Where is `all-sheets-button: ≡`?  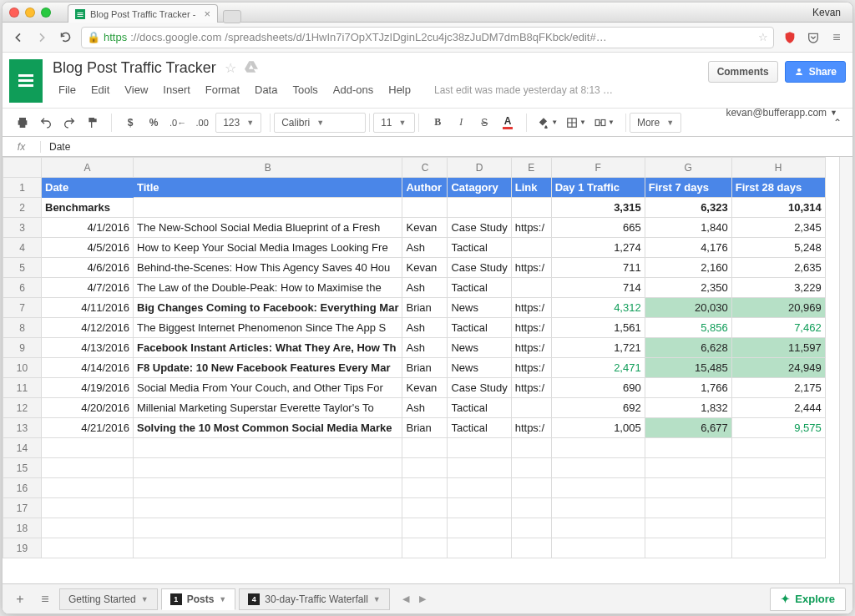 all-sheets-button: ≡ is located at coordinates (45, 599).